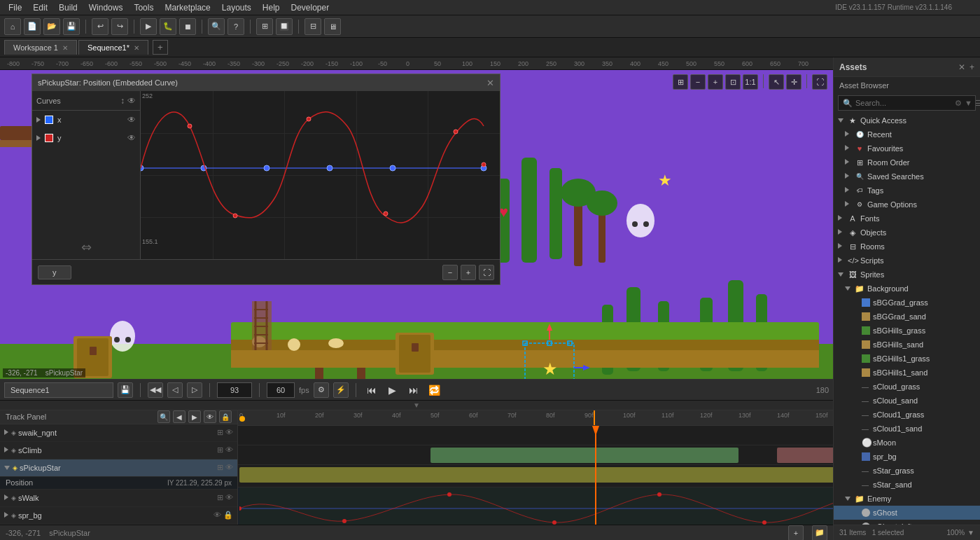  Describe the element at coordinates (119, 499) in the screenshot. I see `track-swalk: ◈ sWalk ⊞ 👁` at that location.